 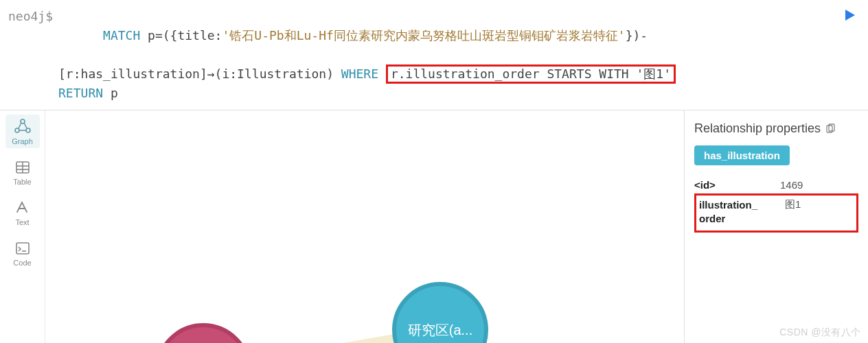 I want to click on prop-id-value: 1469, so click(x=791, y=185).